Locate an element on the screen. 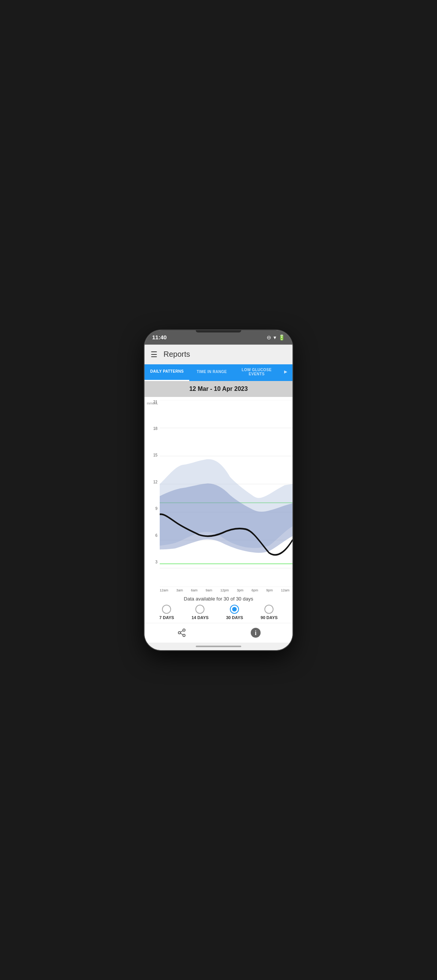  hamburger-icon: ☰ is located at coordinates (154, 355).